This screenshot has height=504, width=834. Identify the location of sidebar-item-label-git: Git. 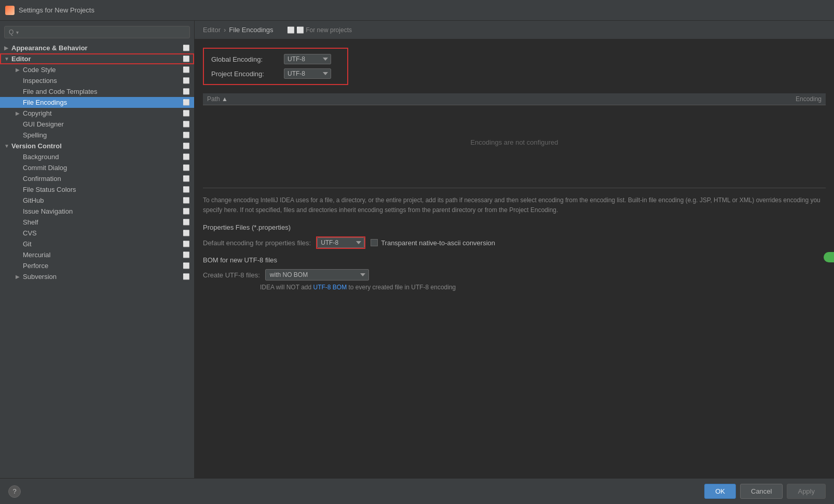
(102, 244).